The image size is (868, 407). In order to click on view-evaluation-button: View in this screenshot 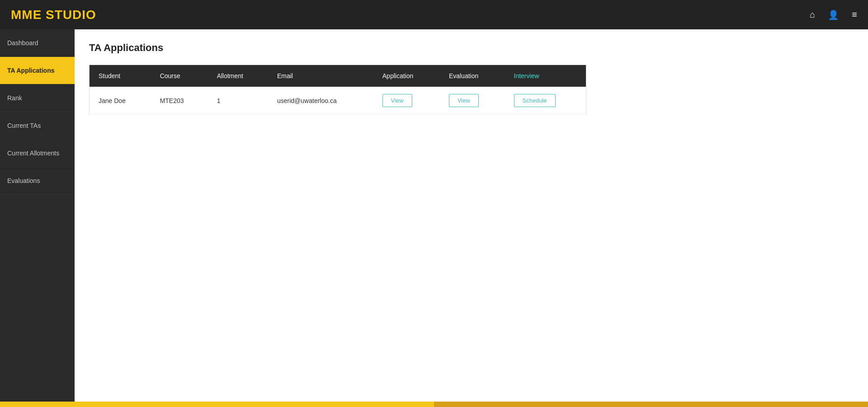, I will do `click(464, 100)`.